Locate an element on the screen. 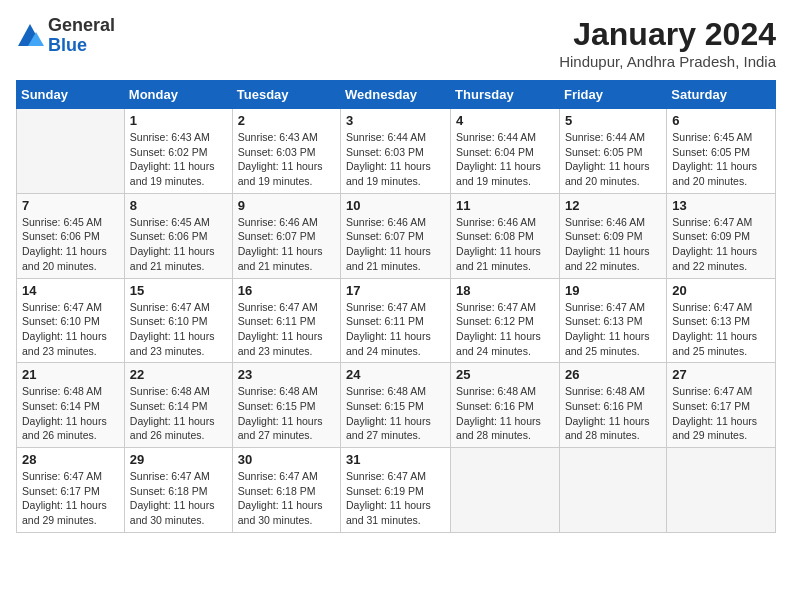  weekday-header-row: SundayMondayTuesdayWednesdayThursdayFrid… is located at coordinates (396, 95).